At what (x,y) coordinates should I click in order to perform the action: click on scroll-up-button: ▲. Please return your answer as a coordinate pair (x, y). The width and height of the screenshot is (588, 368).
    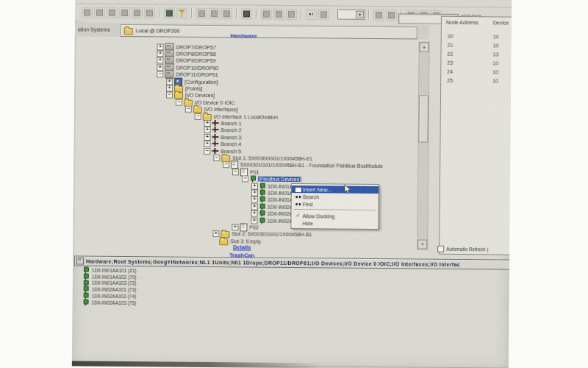
    Looking at the image, I should click on (425, 47).